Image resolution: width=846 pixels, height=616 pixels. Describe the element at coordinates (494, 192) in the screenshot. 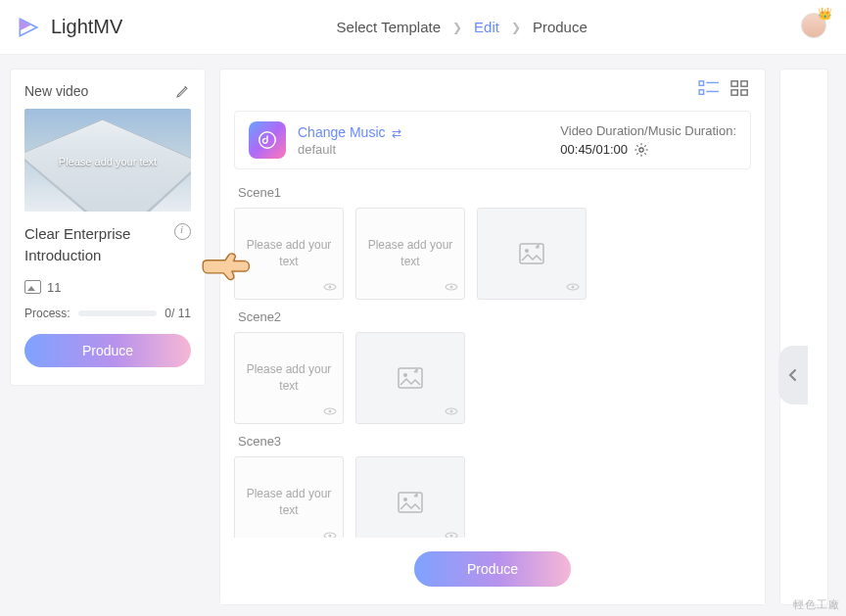

I see `scene-label: Scene1` at that location.